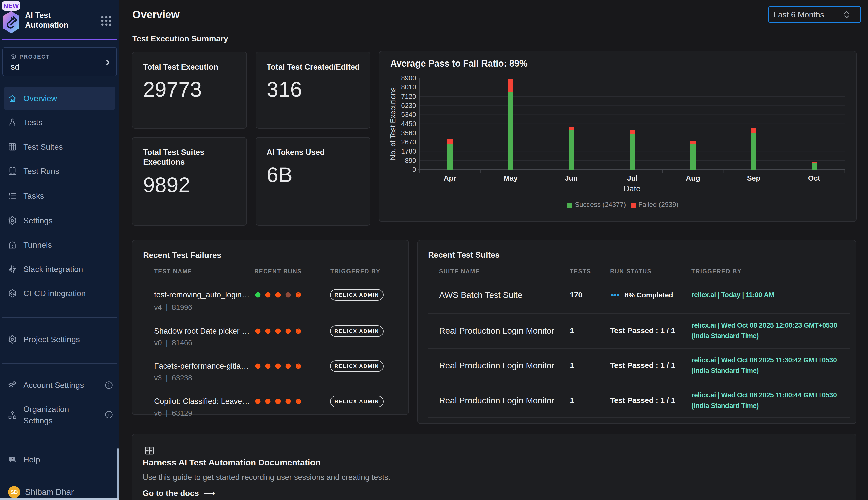 The height and width of the screenshot is (500, 868). What do you see at coordinates (409, 105) in the screenshot?
I see `svg-text: 6230` at bounding box center [409, 105].